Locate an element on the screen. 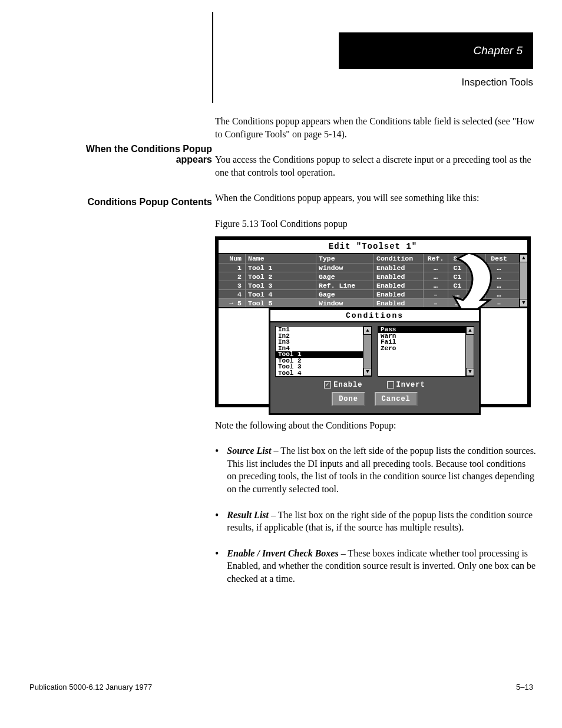  list-item: •Enable / Invert Check Boxes – These box… is located at coordinates (376, 566).